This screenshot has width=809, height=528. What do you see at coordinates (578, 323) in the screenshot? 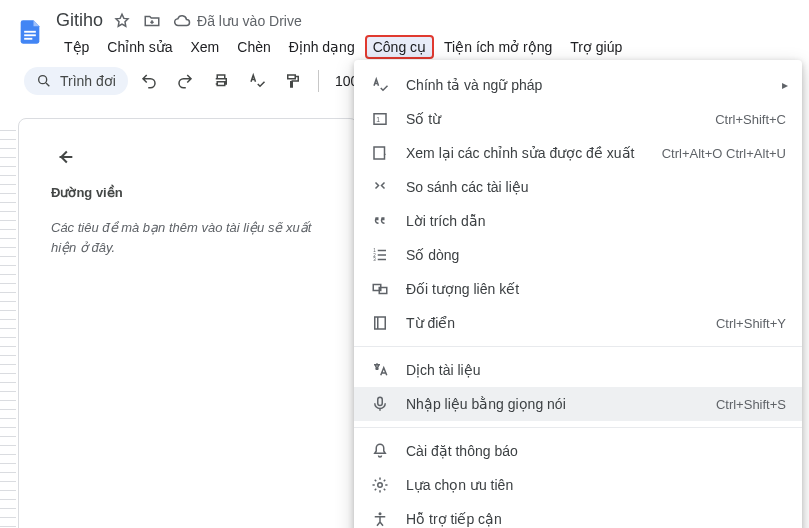
I see `dd-dictionary: Từ điển Ctrl+Shift+Y` at bounding box center [578, 323].